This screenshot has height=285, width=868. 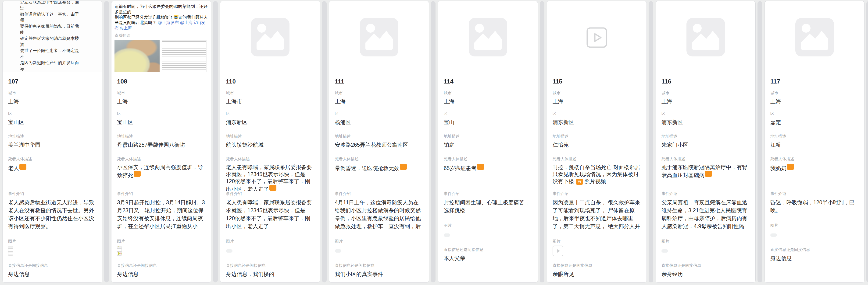 What do you see at coordinates (815, 142) in the screenshot?
I see `record-card: 117 城市 上海 区 嘉定 地址描述 江桥 死者大体描述 我奶奶 事件介绍` at bounding box center [815, 142].